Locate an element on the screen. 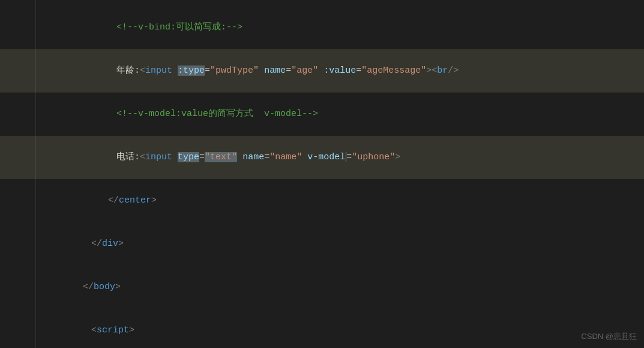  line-close-div: </div> is located at coordinates (322, 244).